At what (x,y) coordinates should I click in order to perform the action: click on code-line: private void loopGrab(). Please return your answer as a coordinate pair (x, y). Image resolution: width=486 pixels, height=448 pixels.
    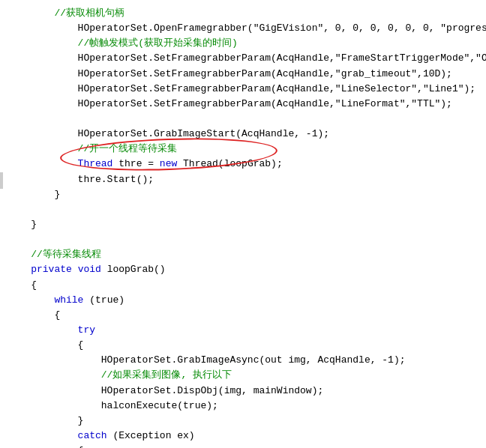
    Looking at the image, I should click on (243, 270).